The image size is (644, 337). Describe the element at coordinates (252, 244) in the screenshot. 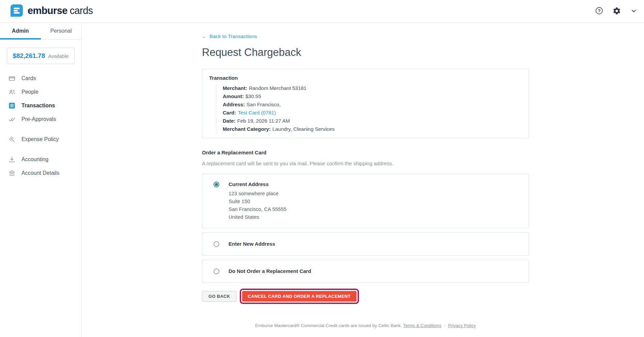

I see `option-label: Enter New Address` at that location.